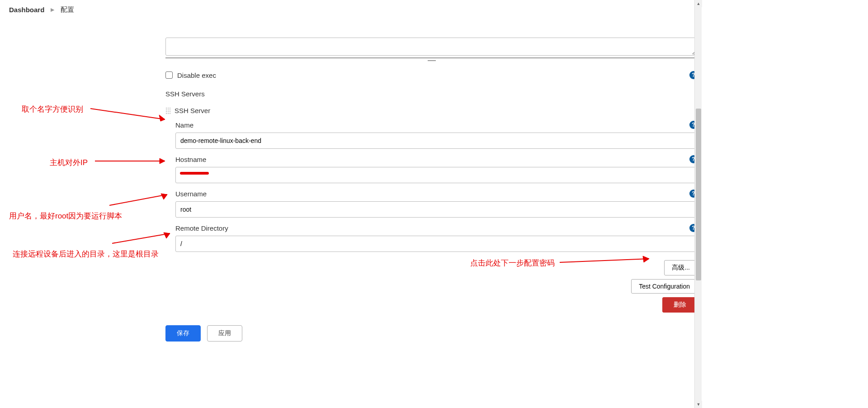 The height and width of the screenshot is (408, 868). What do you see at coordinates (183, 333) in the screenshot?
I see `save-button: 保存` at bounding box center [183, 333].